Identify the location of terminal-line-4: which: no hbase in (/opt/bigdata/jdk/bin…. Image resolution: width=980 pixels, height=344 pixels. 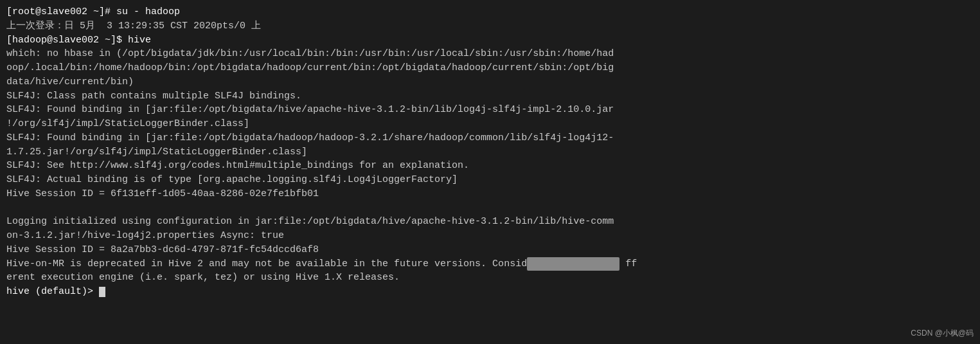
(490, 54).